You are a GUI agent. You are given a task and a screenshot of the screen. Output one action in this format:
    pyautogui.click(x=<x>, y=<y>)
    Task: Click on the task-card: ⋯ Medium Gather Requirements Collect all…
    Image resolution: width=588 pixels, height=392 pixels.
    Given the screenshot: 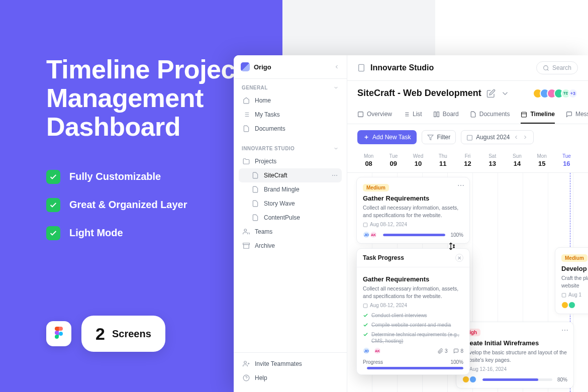 What is the action you would take?
    pyautogui.click(x=413, y=210)
    